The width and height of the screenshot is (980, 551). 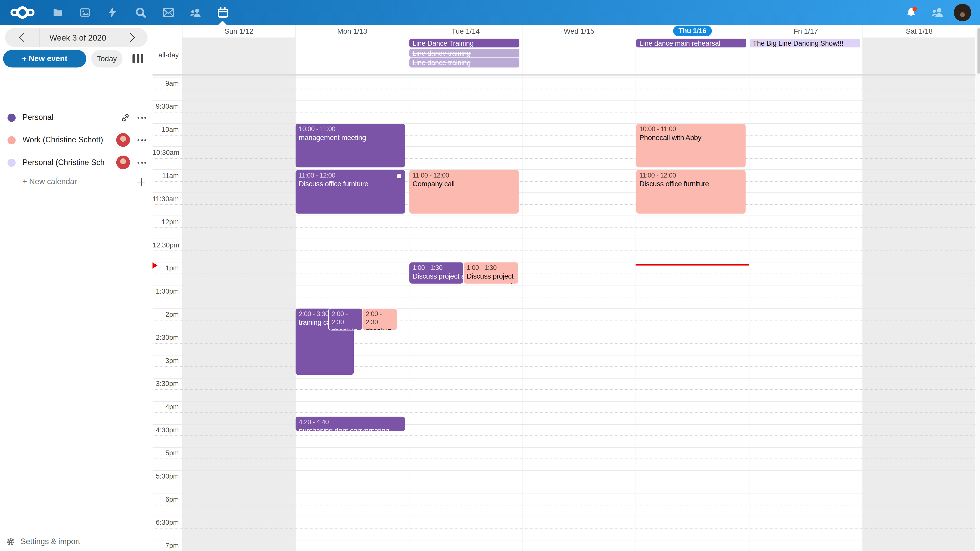 What do you see at coordinates (166, 522) in the screenshot?
I see `time-label: 6:30pm` at bounding box center [166, 522].